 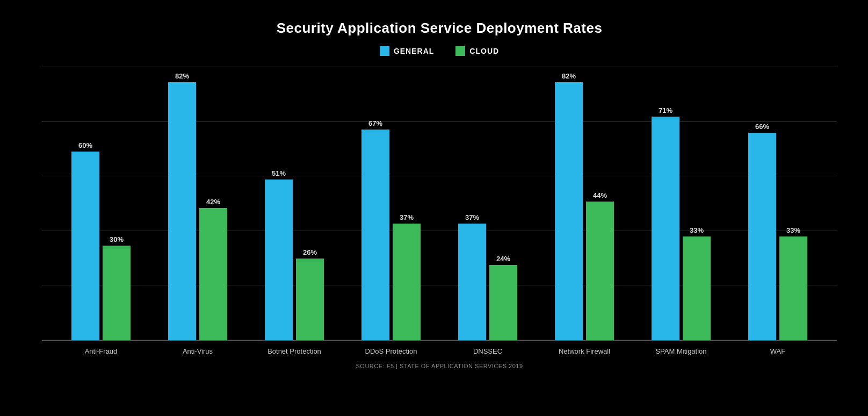 I want to click on bar-cloud: 26%, so click(x=310, y=295).